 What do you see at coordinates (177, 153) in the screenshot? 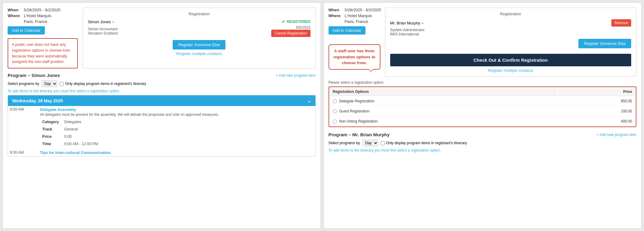
I see `event-title-1: Tips for Inter-cultural Communication` at bounding box center [177, 153].